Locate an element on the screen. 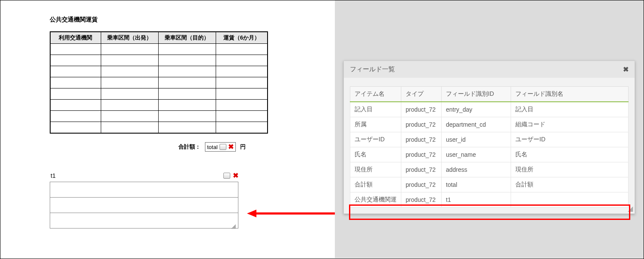 This screenshot has height=259, width=644. cell-id: address is located at coordinates (476, 170).